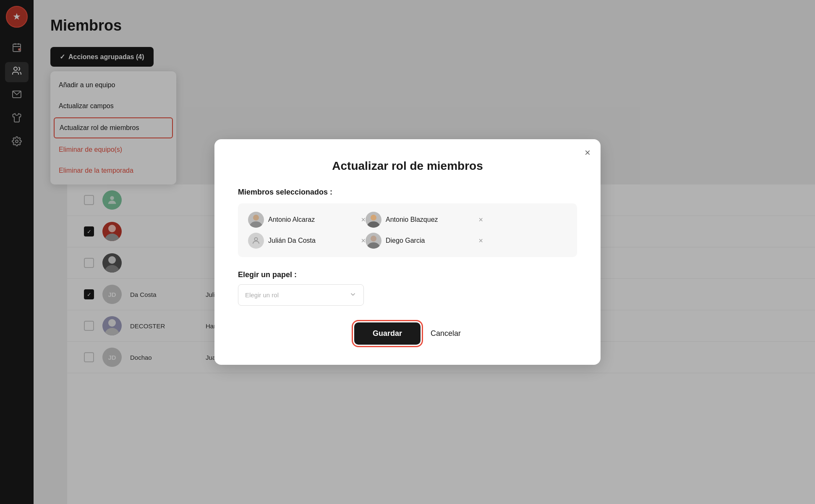  What do you see at coordinates (408, 230) in the screenshot?
I see `members-box: Antonio Alcaraz × Antonio Blazquez × Jul…` at bounding box center [408, 230].